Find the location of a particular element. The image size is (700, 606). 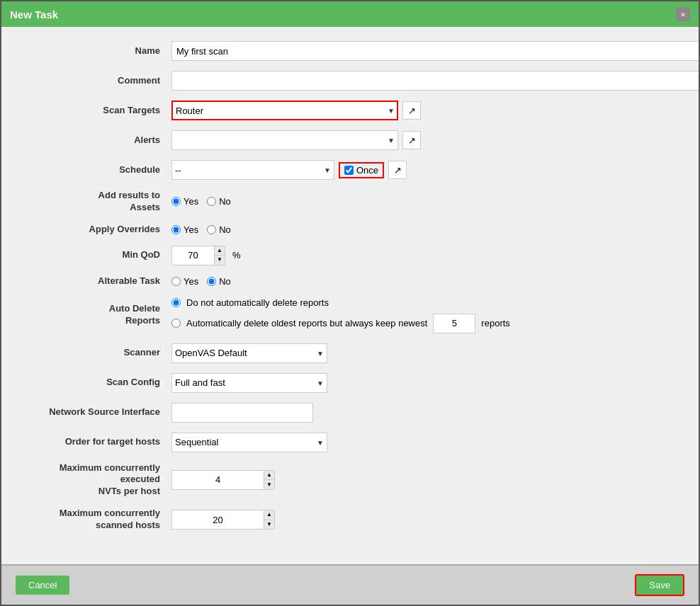

apply-overrides-row: Apply Overrides Yes No is located at coordinates (350, 229).